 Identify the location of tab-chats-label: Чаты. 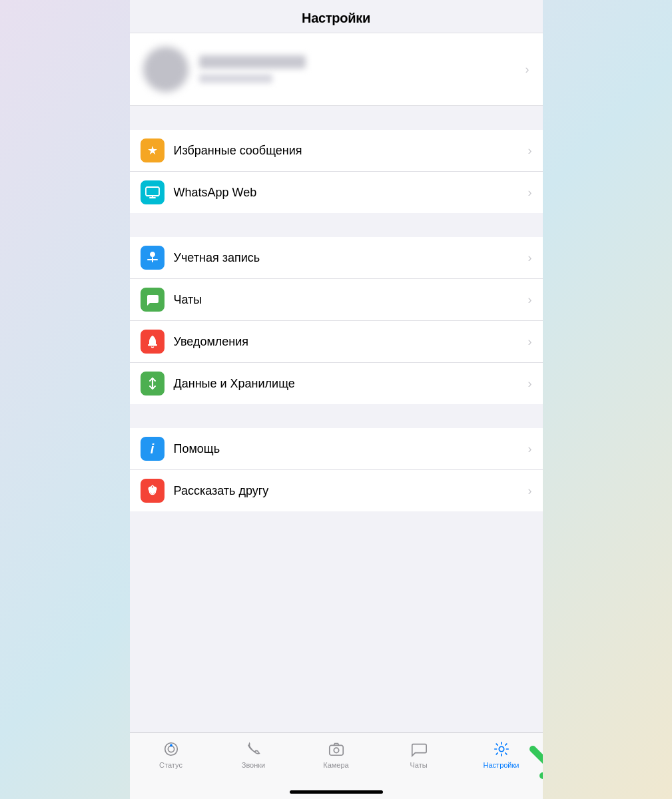
(418, 765).